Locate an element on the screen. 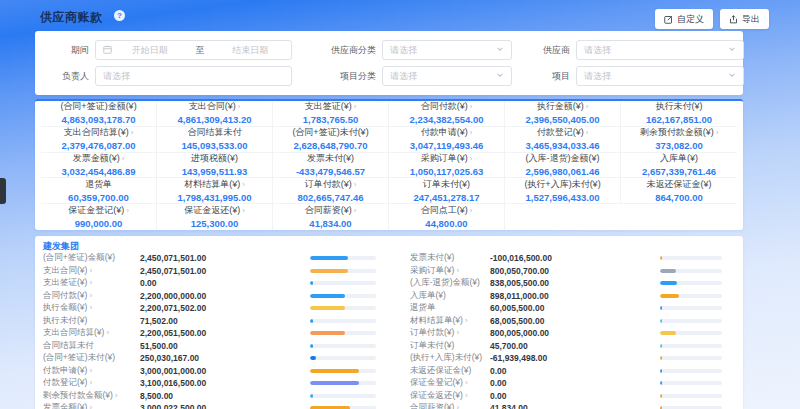  row-value: 800,005,000.00 is located at coordinates (575, 333).